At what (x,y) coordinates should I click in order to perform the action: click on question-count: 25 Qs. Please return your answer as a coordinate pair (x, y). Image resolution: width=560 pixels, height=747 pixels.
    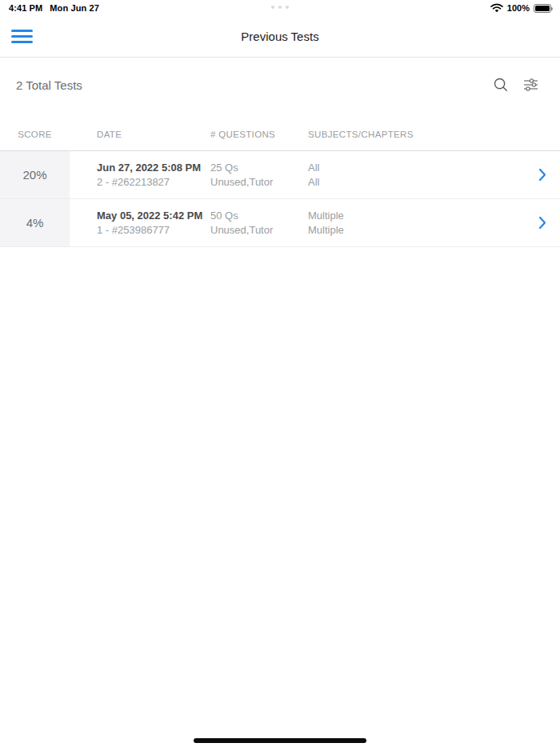
    Looking at the image, I should click on (259, 168).